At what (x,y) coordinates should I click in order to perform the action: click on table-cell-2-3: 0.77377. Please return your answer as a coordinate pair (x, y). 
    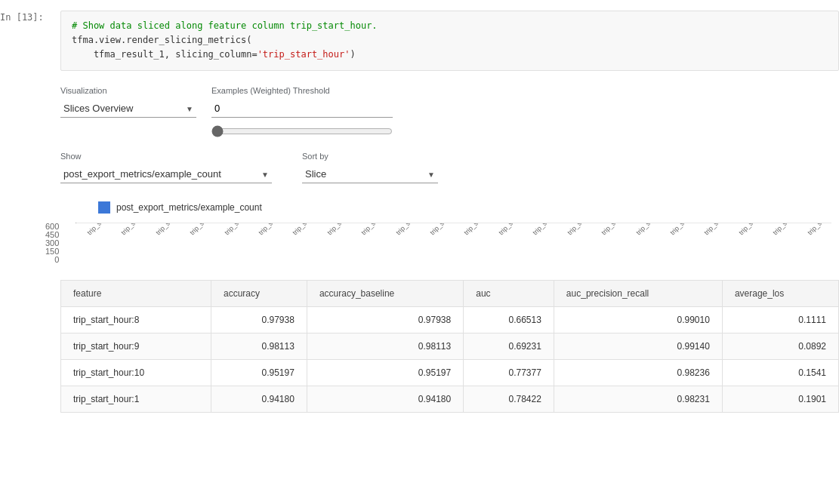
    Looking at the image, I should click on (509, 373).